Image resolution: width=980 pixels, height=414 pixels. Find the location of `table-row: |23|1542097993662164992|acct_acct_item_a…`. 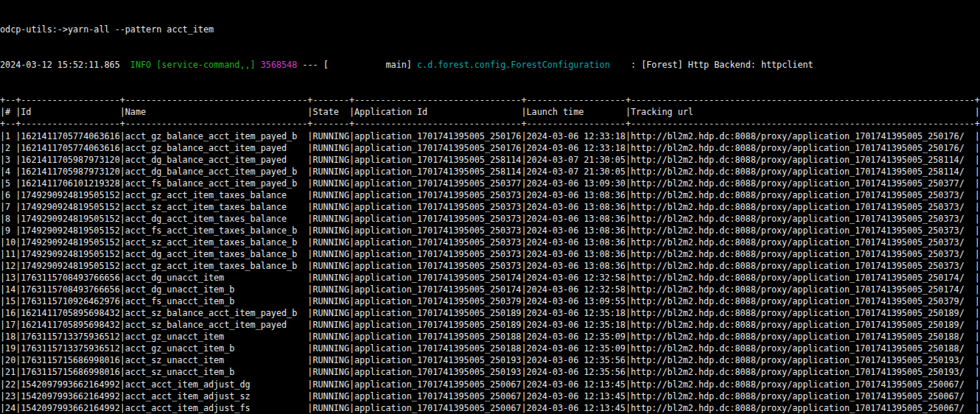

table-row: |23|1542097993662164992|acct_acct_item_a… is located at coordinates (490, 396).